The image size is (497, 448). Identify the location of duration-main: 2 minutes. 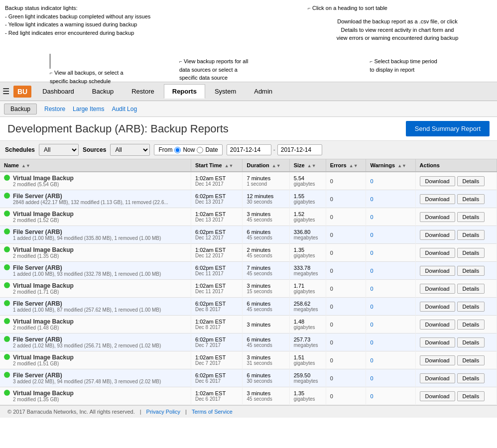
(266, 250).